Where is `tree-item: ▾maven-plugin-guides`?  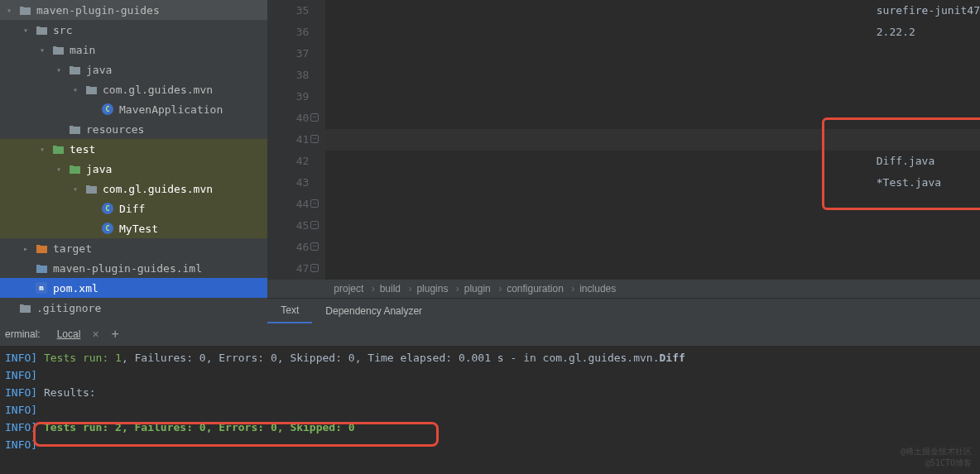
tree-item: ▾maven-plugin-guides is located at coordinates (134, 10).